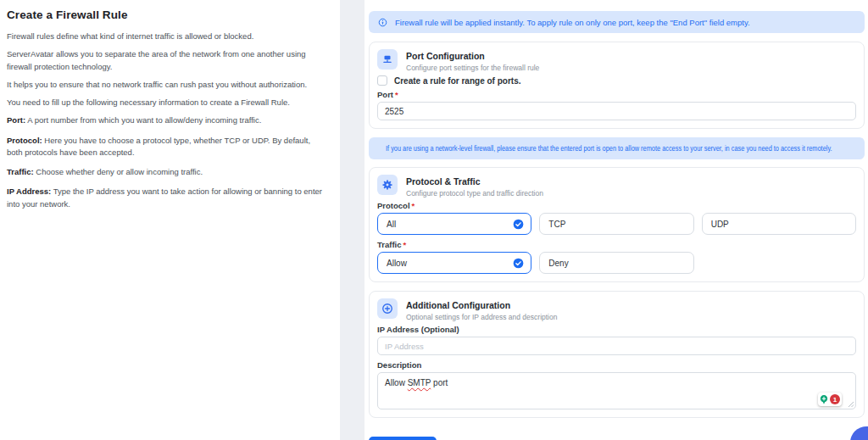 The height and width of the screenshot is (440, 868). What do you see at coordinates (617, 365) in the screenshot?
I see `description-label: Description` at bounding box center [617, 365].